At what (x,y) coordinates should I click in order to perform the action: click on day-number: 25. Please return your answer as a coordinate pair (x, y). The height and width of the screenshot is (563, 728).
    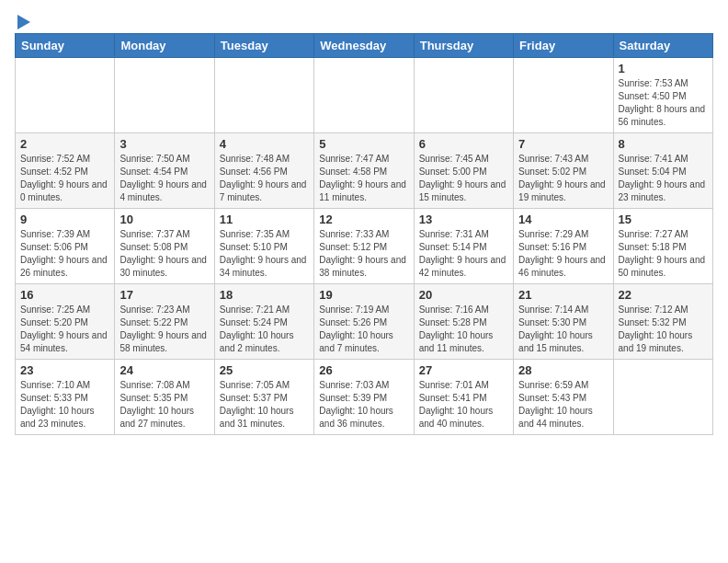
    Looking at the image, I should click on (265, 370).